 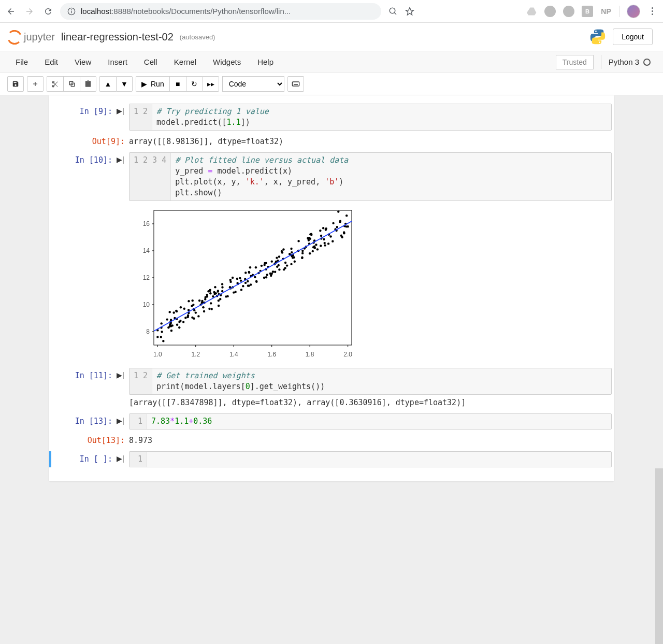 I want to click on menu-view: View, so click(x=83, y=62).